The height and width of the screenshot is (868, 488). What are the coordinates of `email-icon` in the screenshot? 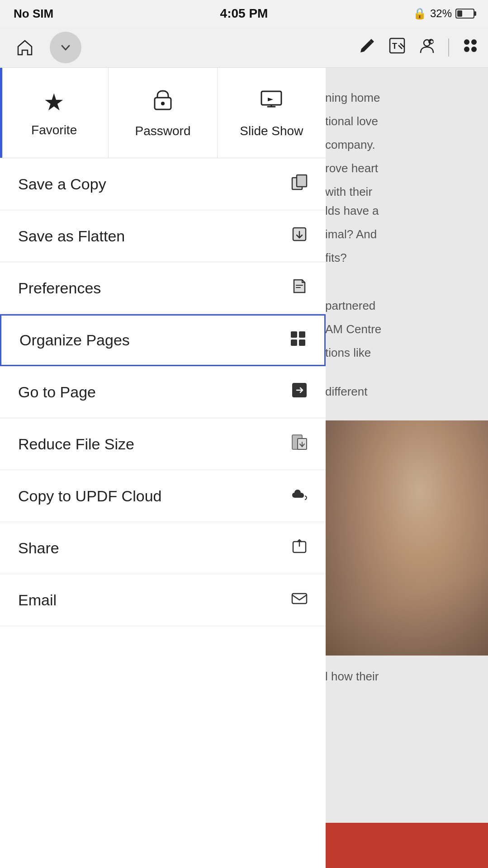 It's located at (299, 600).